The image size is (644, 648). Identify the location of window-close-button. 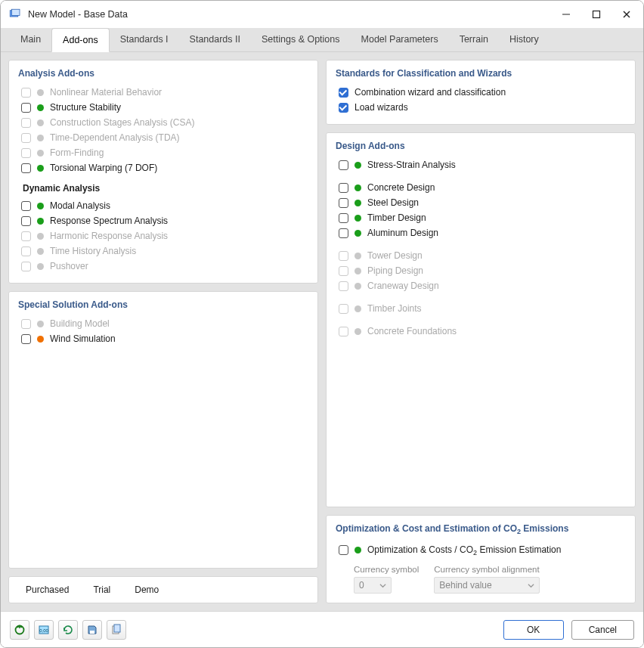
(627, 14).